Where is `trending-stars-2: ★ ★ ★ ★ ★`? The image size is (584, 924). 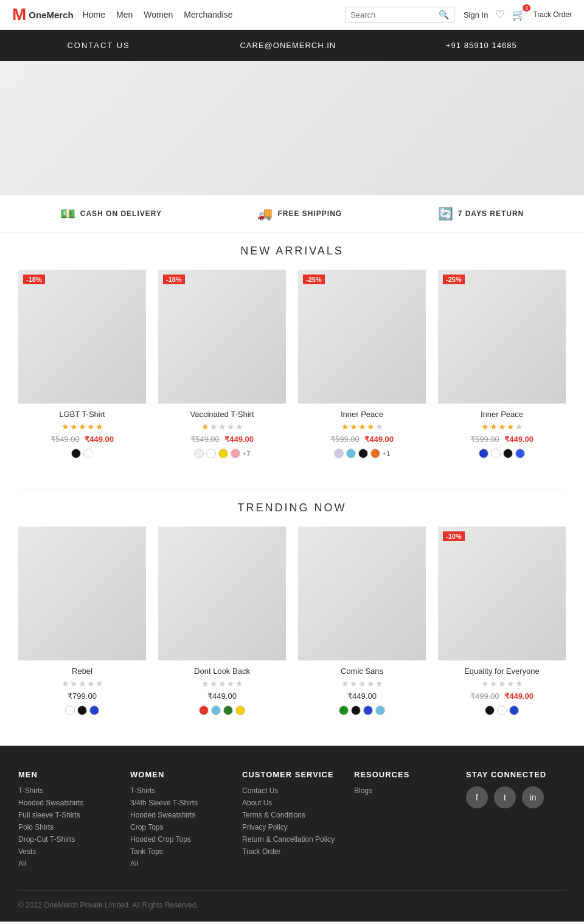
trending-stars-2: ★ ★ ★ ★ ★ is located at coordinates (222, 684).